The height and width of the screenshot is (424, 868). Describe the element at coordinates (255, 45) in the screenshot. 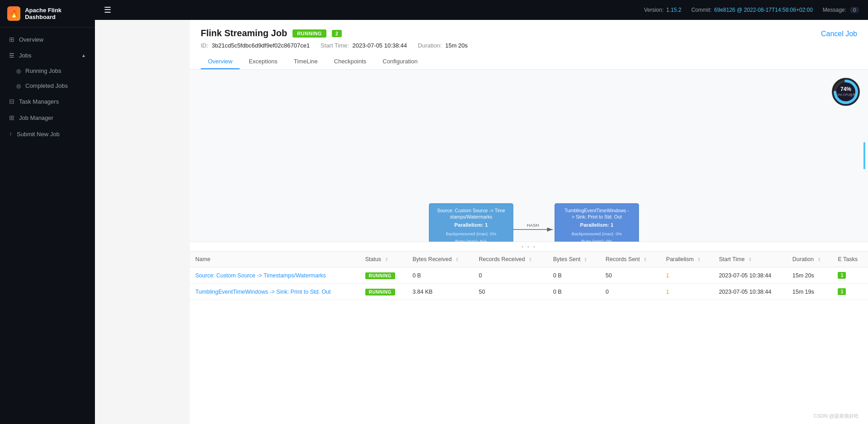

I see `job-id-label: ID: 3b21cd5c5fdbc6d9df9ef02c86707ce1` at that location.